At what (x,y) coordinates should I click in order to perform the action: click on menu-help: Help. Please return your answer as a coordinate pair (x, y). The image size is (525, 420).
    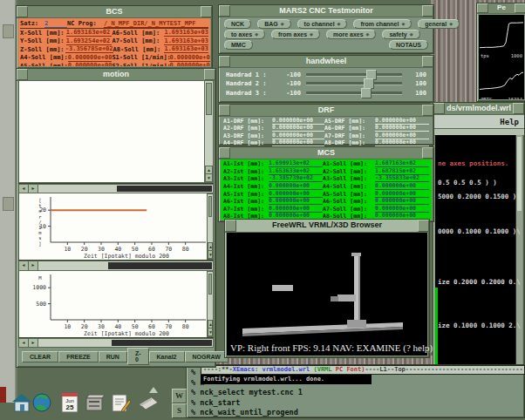
    Looking at the image, I should click on (509, 122).